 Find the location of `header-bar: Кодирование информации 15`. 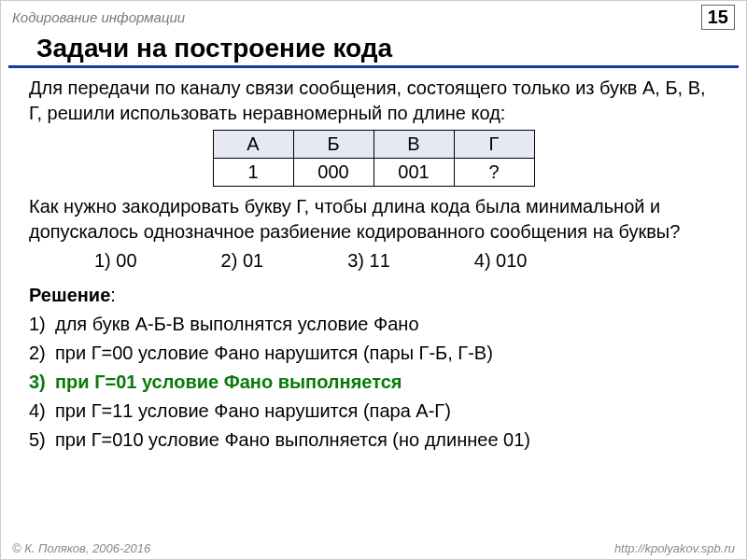

header-bar: Кодирование информации 15 is located at coordinates (374, 17).